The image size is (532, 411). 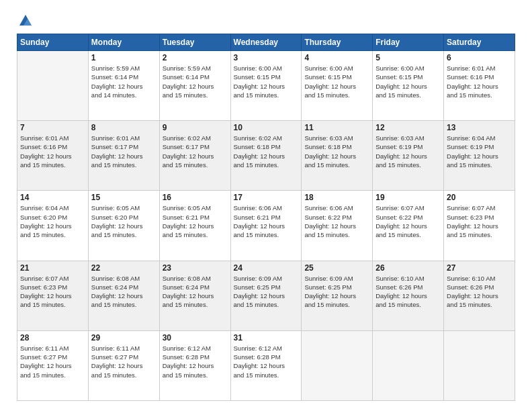 I want to click on day-number: 20, so click(x=480, y=197).